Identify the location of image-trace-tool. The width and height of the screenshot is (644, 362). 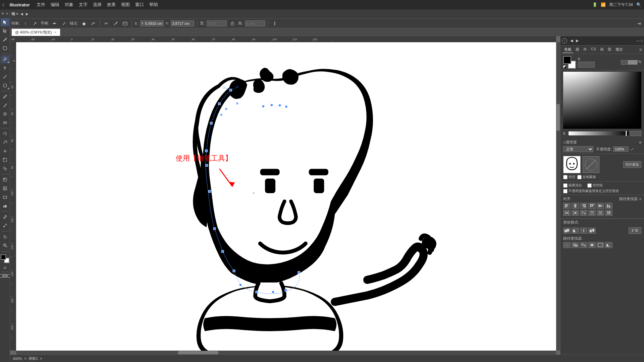
(5, 180).